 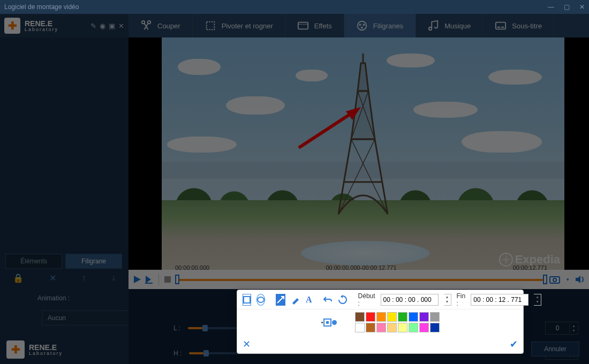 I want to click on start-label: Début :, so click(x=367, y=300).